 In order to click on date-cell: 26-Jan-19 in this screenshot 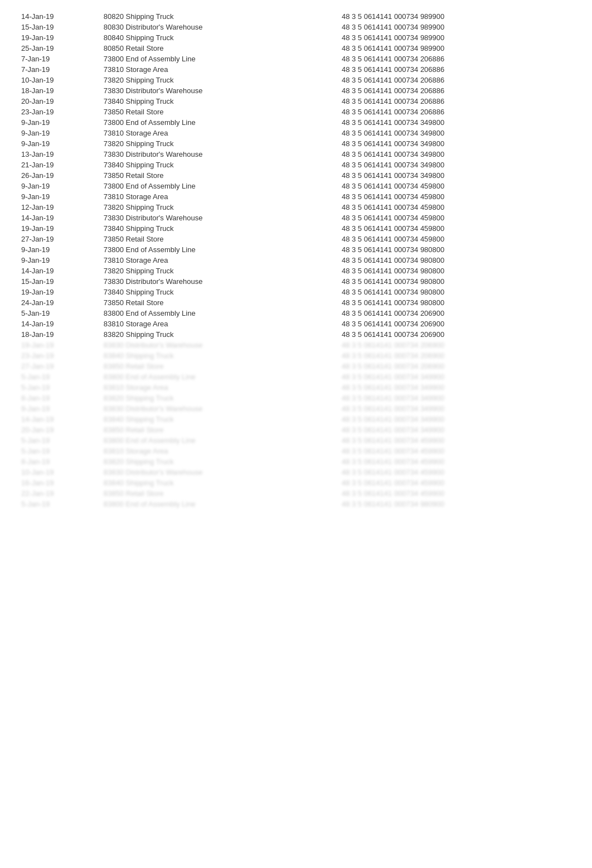, I will do `click(58, 175)`.